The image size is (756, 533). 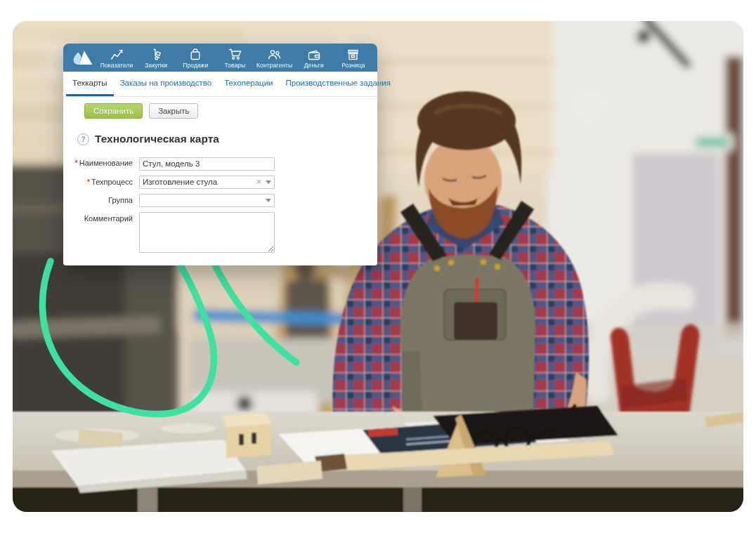 What do you see at coordinates (166, 84) in the screenshot?
I see `tab-production-orders: Заказы на производство` at bounding box center [166, 84].